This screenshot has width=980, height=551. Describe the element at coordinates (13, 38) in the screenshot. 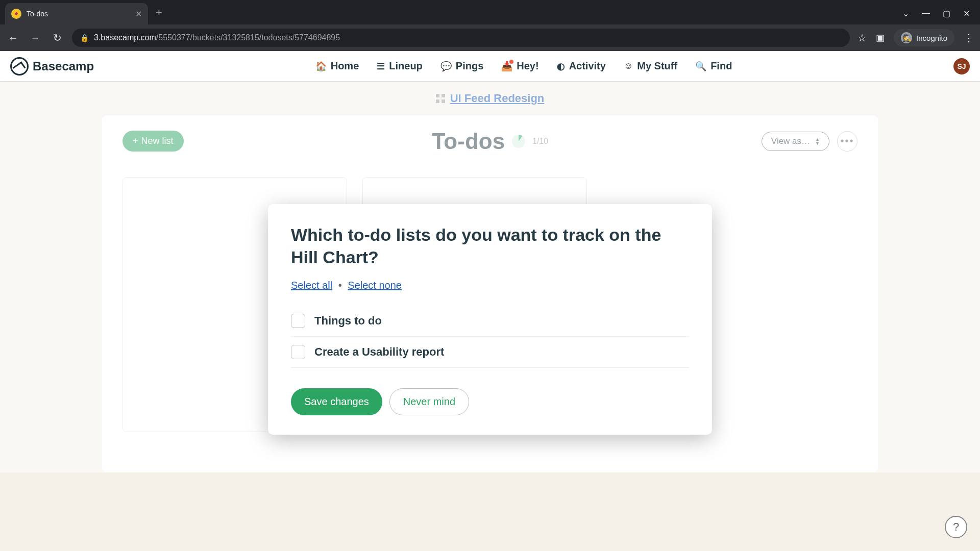

I see `back-button: ←` at that location.